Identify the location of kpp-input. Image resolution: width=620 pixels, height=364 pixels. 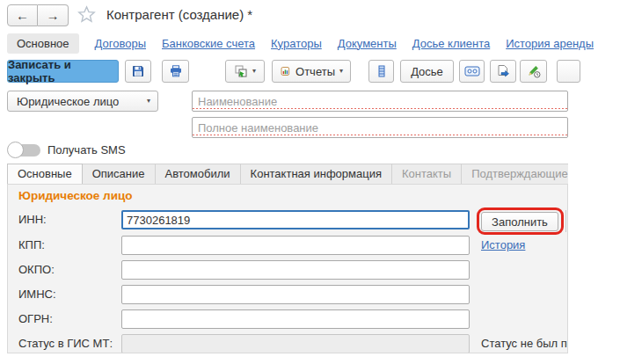
(295, 245).